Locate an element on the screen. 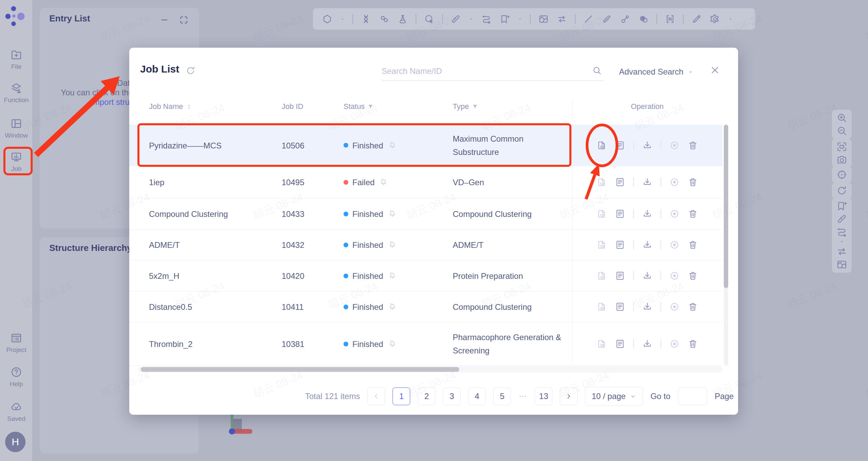 This screenshot has height=461, width=868. horizontal-scrollbar-thumb is located at coordinates (300, 369).